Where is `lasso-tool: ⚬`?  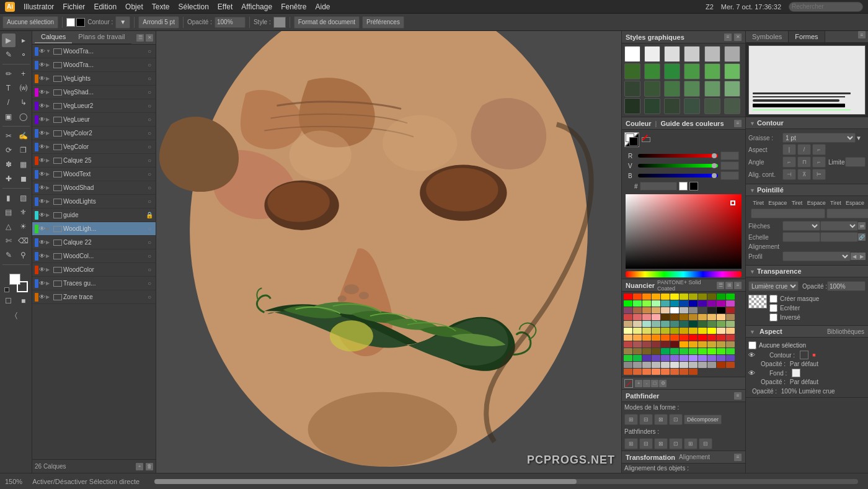 lasso-tool: ⚬ is located at coordinates (24, 55).